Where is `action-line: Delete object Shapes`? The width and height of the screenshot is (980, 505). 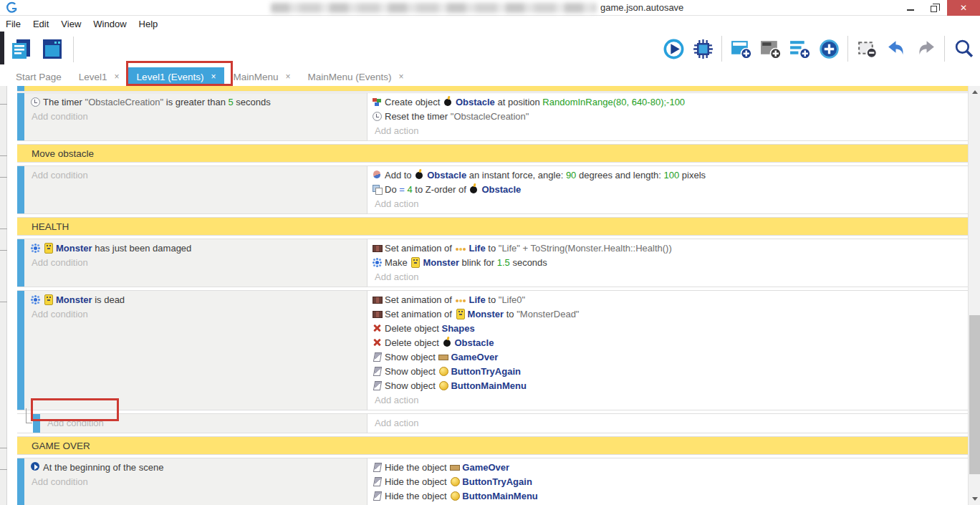
action-line: Delete object Shapes is located at coordinates (668, 329).